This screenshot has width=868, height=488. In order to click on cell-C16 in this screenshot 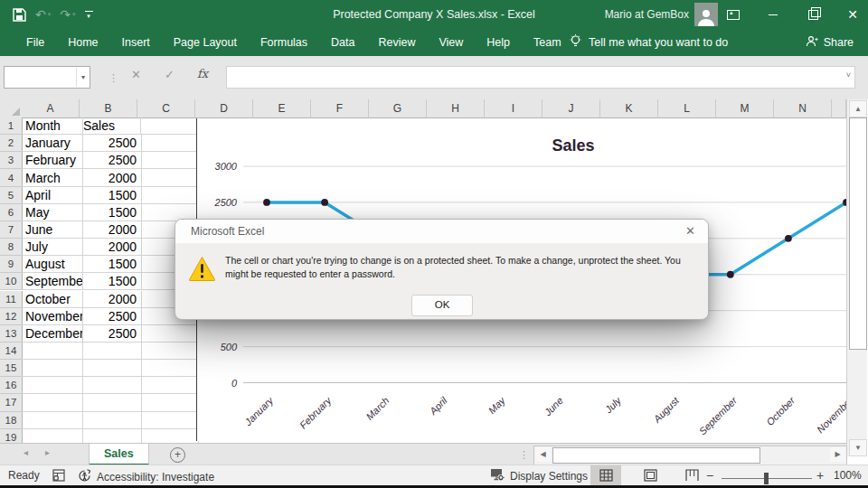, I will do `click(168, 385)`.